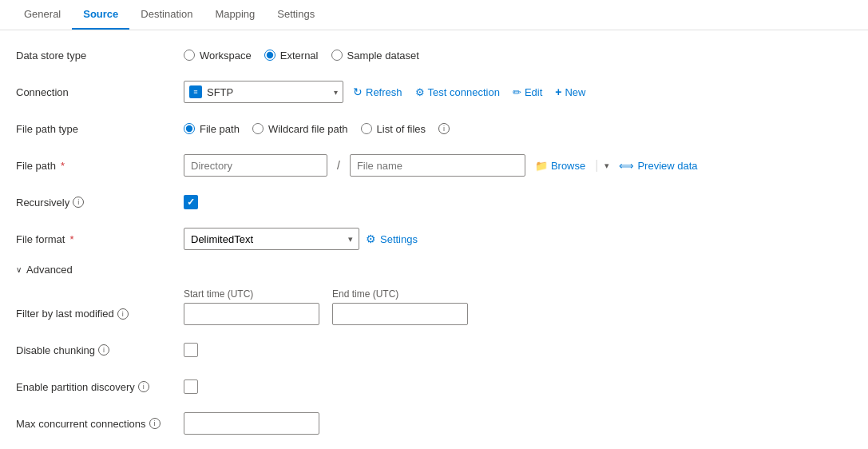 This screenshot has height=449, width=868. What do you see at coordinates (399, 307) in the screenshot?
I see `filter-by-last-modified-row: Filter by last modified i Start time (UT…` at bounding box center [399, 307].